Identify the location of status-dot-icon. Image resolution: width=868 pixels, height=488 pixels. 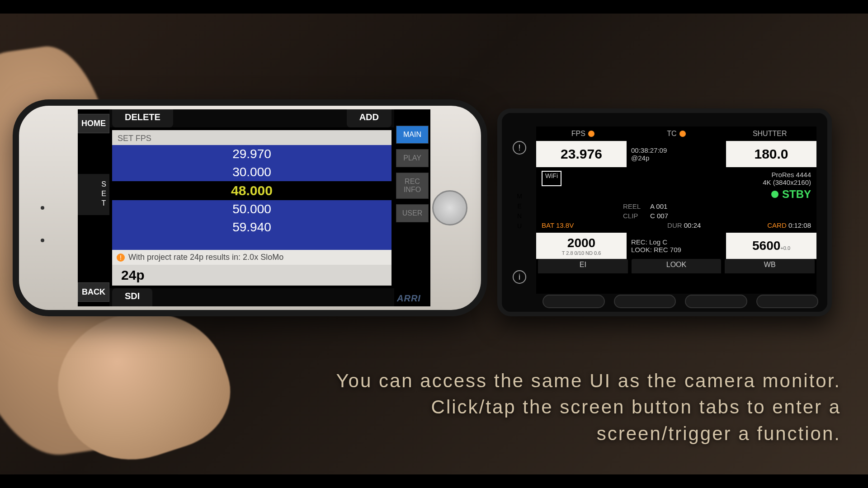
(775, 194).